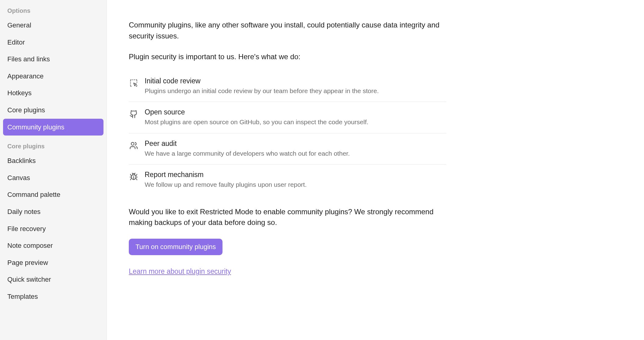 This screenshot has width=644, height=340. I want to click on security-item-open-source: Open source Most plugins are open source…, so click(288, 118).